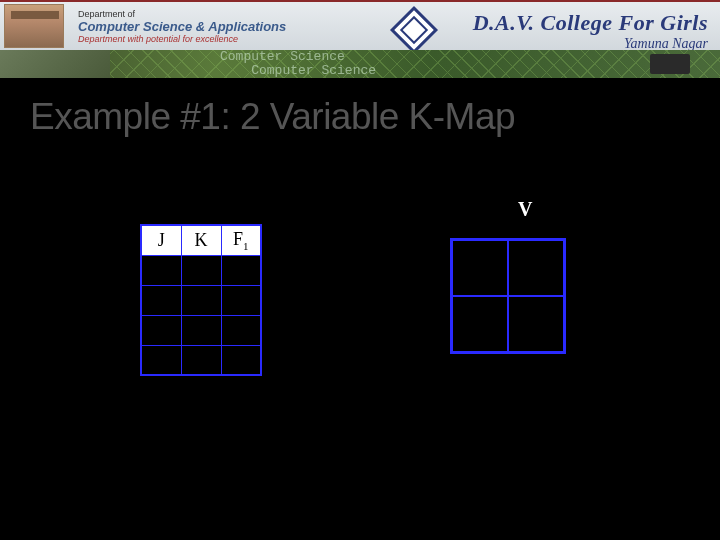  Describe the element at coordinates (282, 57) in the screenshot. I see `cs-text-1: Computer Science` at that location.